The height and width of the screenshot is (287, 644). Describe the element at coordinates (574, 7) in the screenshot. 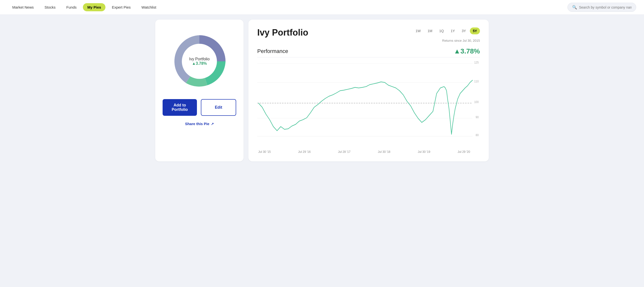

I see `search-icon: 🔍` at that location.